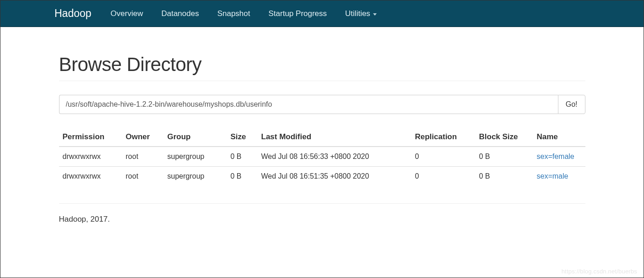  Describe the element at coordinates (308, 104) in the screenshot. I see `path-input` at that location.